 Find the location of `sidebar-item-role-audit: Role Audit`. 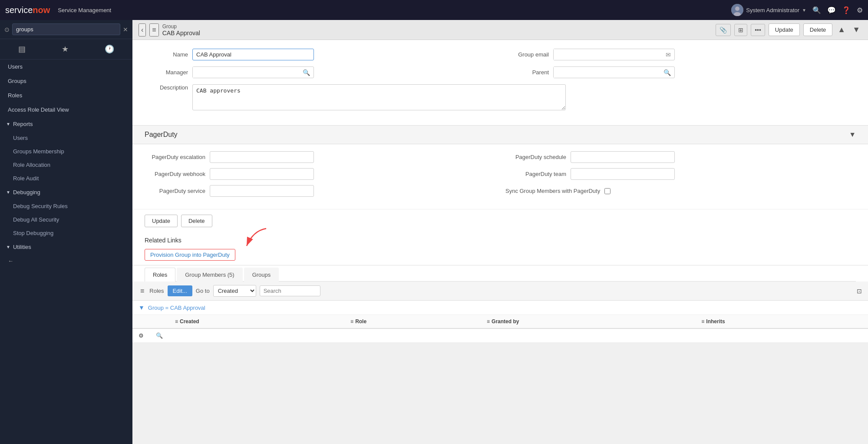

sidebar-item-role-audit: Role Audit is located at coordinates (66, 178).